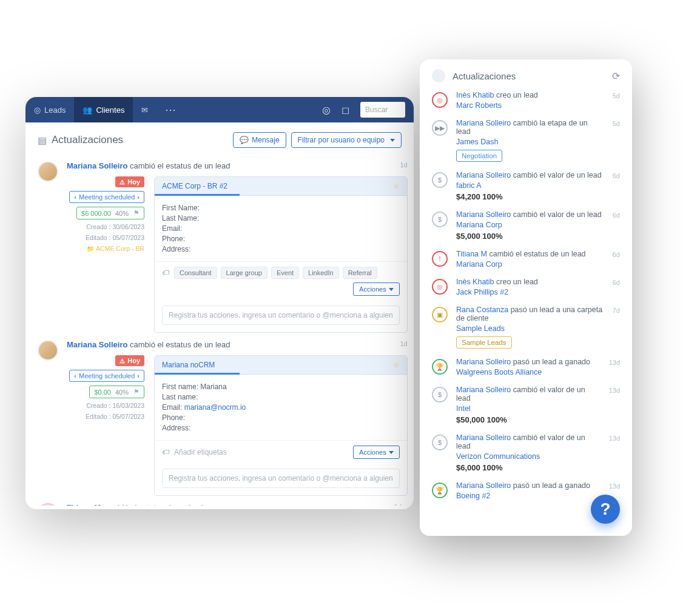  I want to click on subject-link: Sample Leads, so click(530, 329).